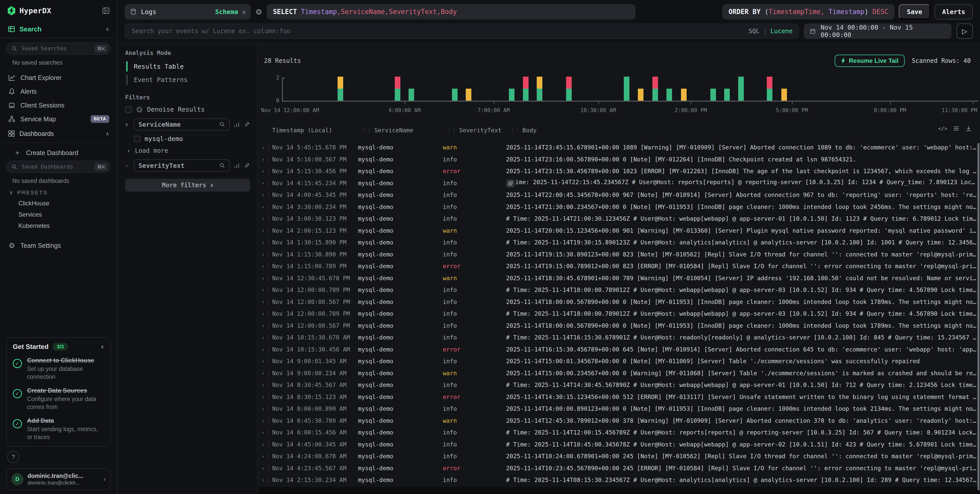 The height and width of the screenshot is (494, 980). What do you see at coordinates (619, 385) in the screenshot?
I see `log-table-row: ›Nov 14 8:30:45.567 AMmysql-demoinfo# Ti…` at bounding box center [619, 385].